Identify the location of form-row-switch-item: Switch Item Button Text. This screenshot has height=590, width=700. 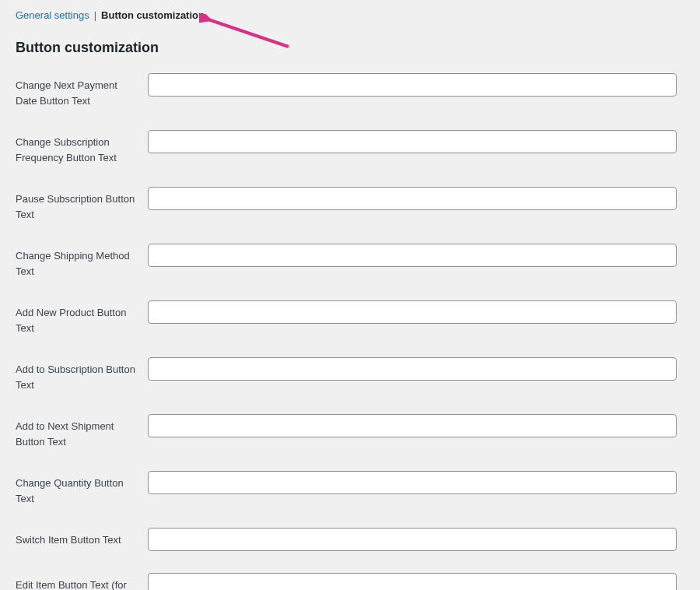
(350, 539).